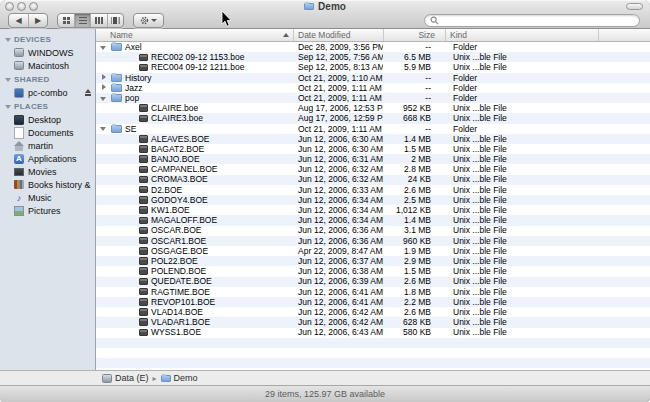  What do you see at coordinates (373, 312) in the screenshot?
I see `file-row: VLAD14.BOEJun 12, 2006, 6:42 AM2.6 MBUni…` at bounding box center [373, 312].